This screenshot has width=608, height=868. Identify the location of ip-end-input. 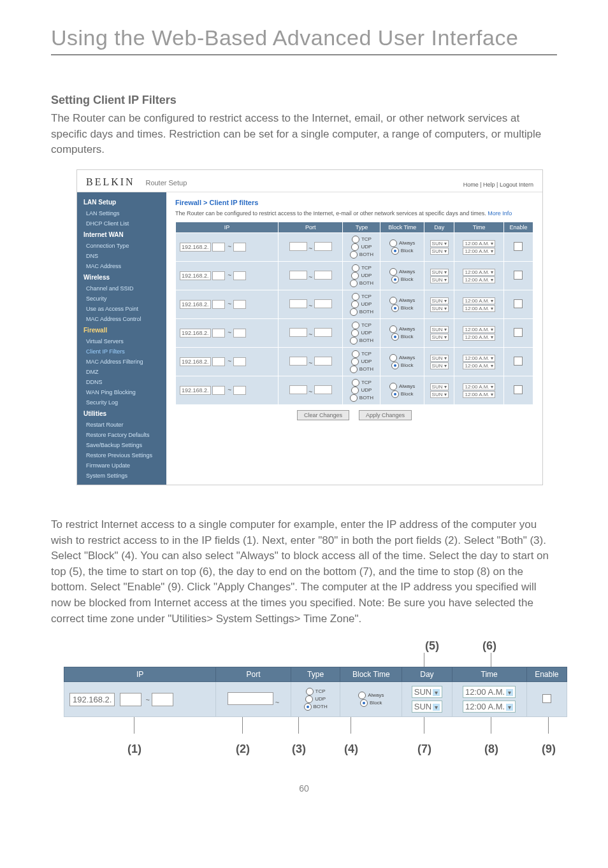
(163, 699).